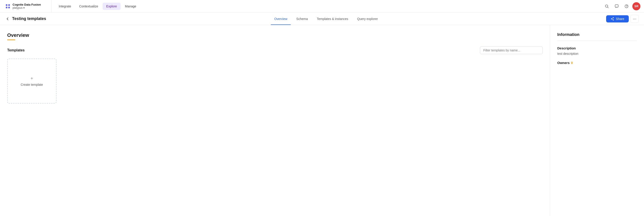 This screenshot has width=644, height=216. Describe the element at coordinates (622, 6) in the screenshot. I see `nav-right: ? SR` at that location.